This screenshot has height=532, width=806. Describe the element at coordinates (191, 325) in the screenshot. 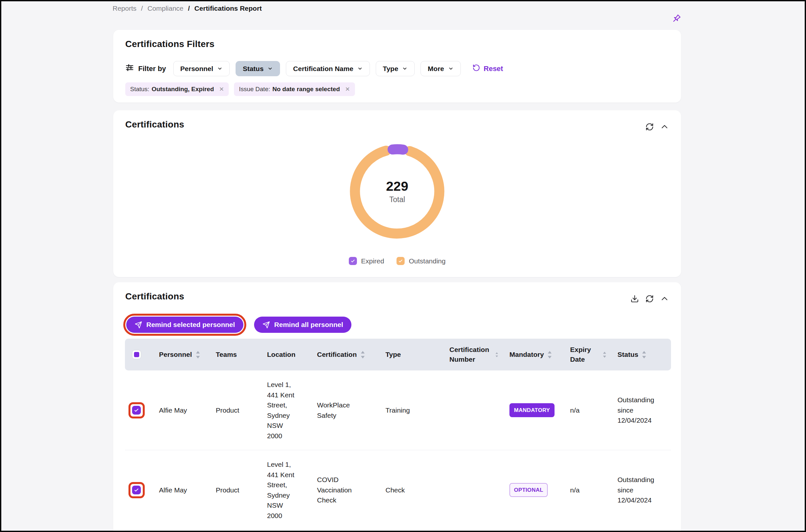

I see `button-label: Remind selected personnel` at that location.